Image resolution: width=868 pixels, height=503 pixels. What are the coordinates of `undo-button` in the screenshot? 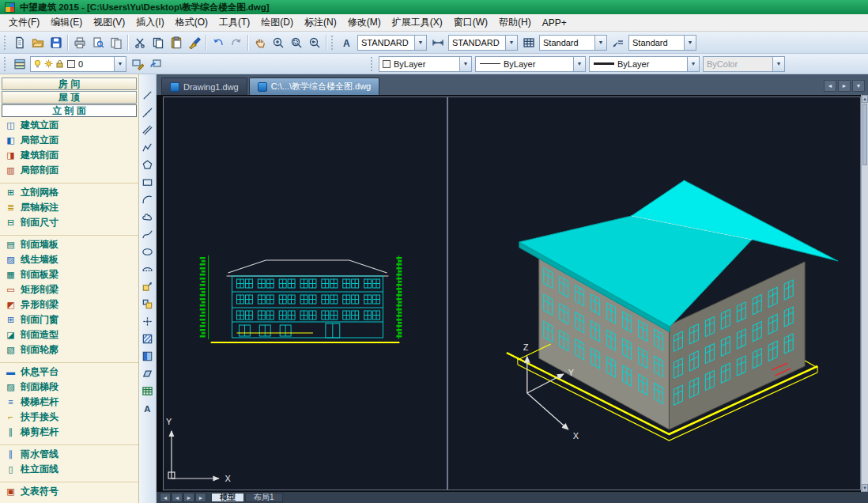 It's located at (218, 43).